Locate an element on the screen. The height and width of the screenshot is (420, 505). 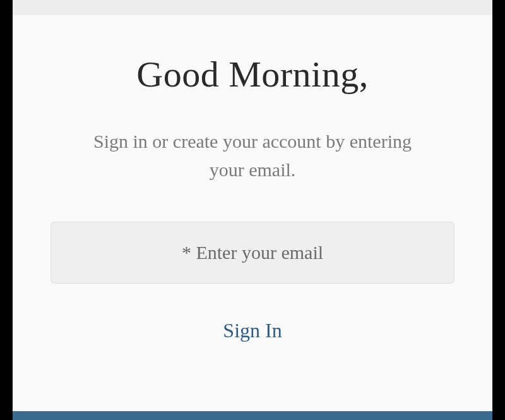
greeting-title: Good Morning, is located at coordinates (252, 75).